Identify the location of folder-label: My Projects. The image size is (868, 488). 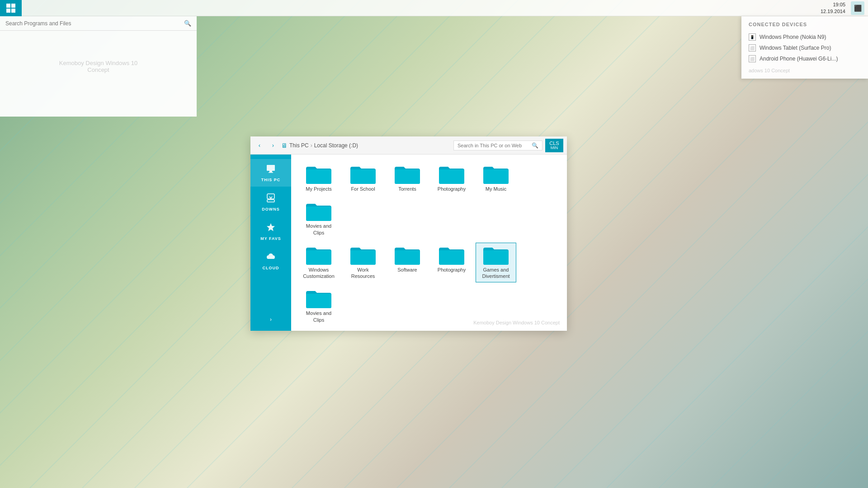
(318, 189).